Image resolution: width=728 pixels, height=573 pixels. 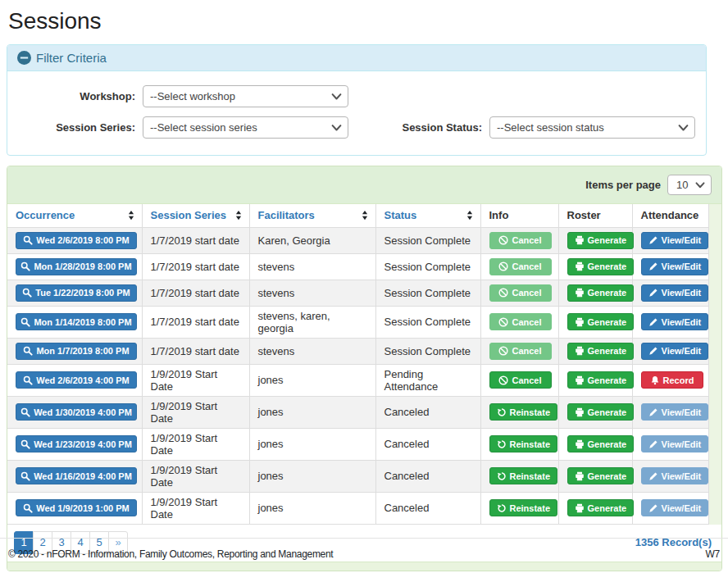 What do you see at coordinates (76, 508) in the screenshot?
I see `occurrence-button: Wed 1/9/2019 1:00 PM` at bounding box center [76, 508].